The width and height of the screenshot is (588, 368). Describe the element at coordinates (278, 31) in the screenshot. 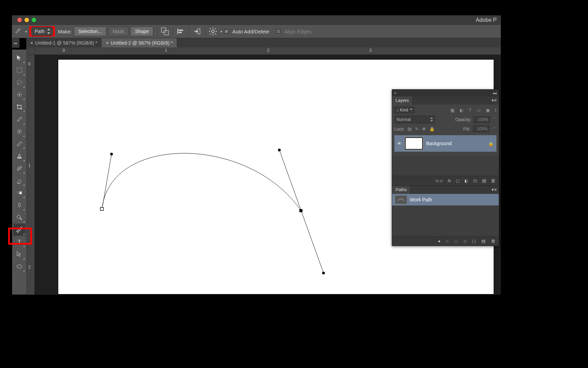

I see `align-edges-checkbox` at that location.